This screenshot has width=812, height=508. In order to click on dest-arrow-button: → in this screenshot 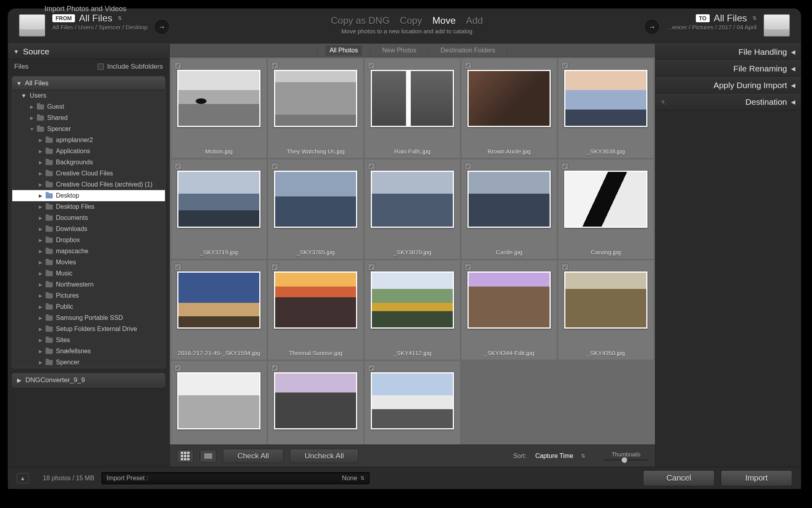, I will do `click(652, 27)`.